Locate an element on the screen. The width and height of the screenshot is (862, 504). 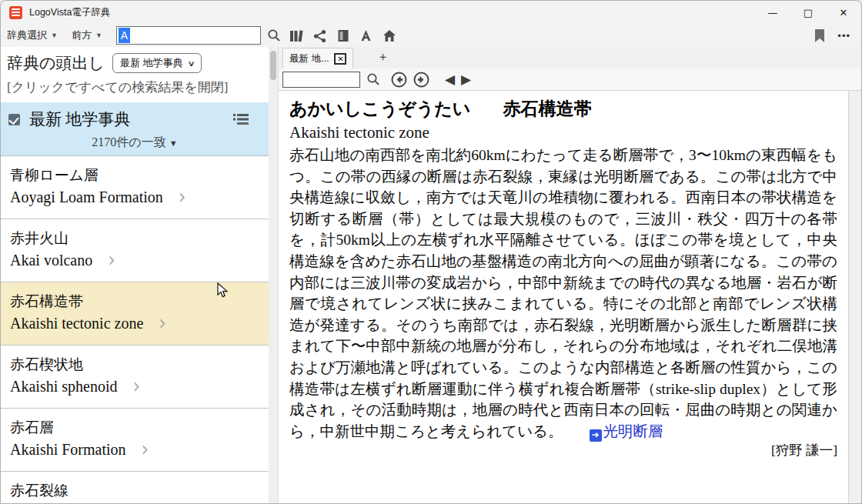
match-count: 2170件の一致 ▼ is located at coordinates (135, 143).